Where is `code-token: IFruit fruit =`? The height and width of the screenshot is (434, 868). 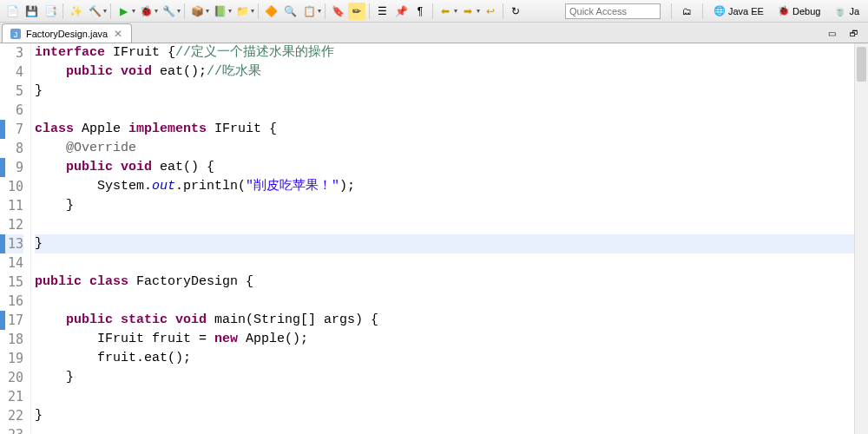 code-token: IFruit fruit = is located at coordinates (125, 339).